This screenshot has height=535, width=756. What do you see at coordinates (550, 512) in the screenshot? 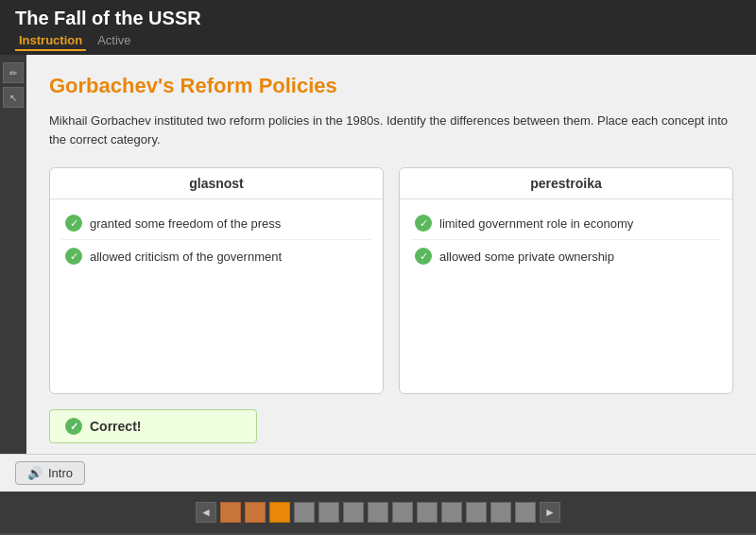
I see `pagination-next: ►` at bounding box center [550, 512].